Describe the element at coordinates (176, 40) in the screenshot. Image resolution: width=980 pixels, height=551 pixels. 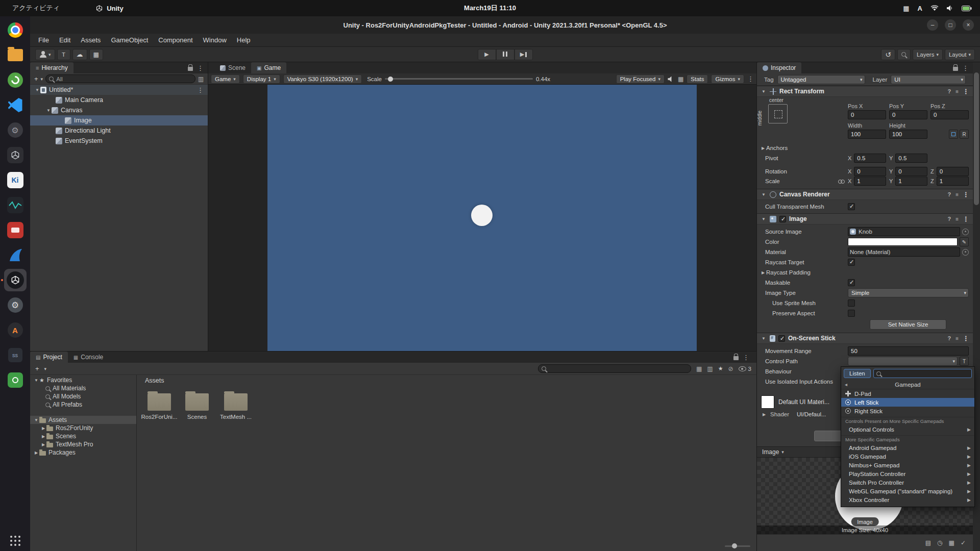
I see `menu-component: Component` at that location.